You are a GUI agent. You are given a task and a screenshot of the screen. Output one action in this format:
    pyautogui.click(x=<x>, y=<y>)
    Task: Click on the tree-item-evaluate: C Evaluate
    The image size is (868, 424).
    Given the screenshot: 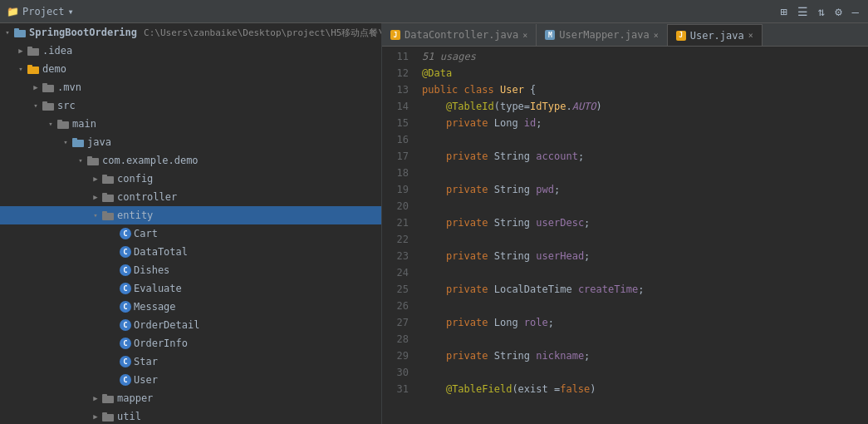 What is the action you would take?
    pyautogui.click(x=191, y=288)
    